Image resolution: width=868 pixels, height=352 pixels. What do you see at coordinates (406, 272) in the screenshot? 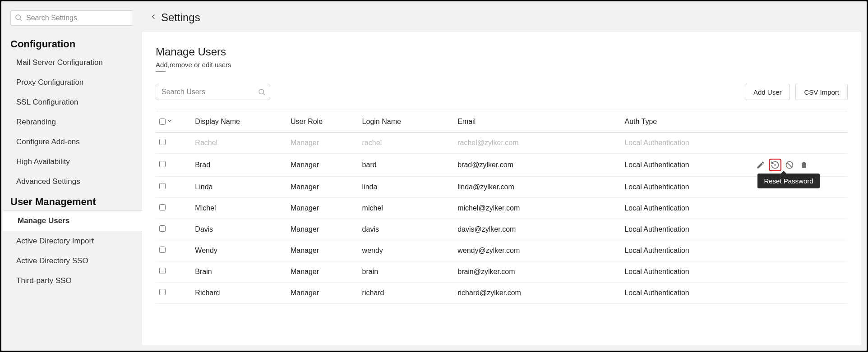
I see `cell-login-name: brain` at bounding box center [406, 272].